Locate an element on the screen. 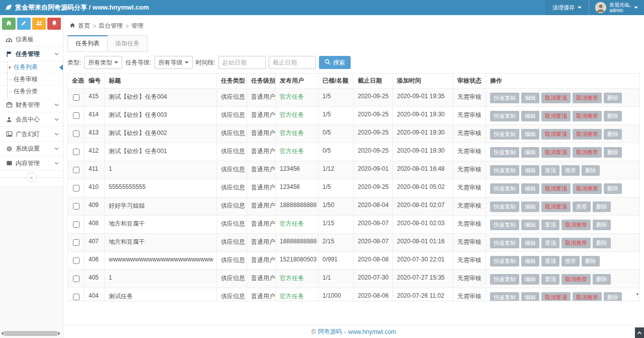 This screenshot has width=644, height=338. scrollbar-left-arrow is located at coordinates (2, 333).